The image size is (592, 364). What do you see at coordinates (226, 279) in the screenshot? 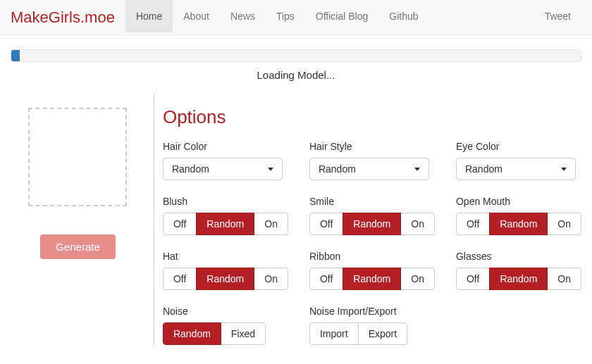
I see `toggle-hat: Off Random On` at bounding box center [226, 279].